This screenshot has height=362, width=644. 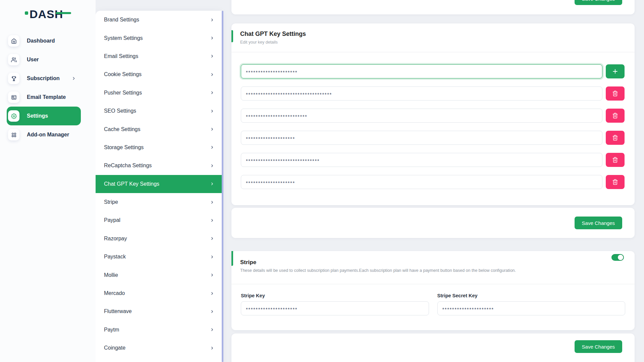 What do you see at coordinates (531, 304) in the screenshot?
I see `stripe-secret-key-field-group: Stripe Secret Key` at bounding box center [531, 304].